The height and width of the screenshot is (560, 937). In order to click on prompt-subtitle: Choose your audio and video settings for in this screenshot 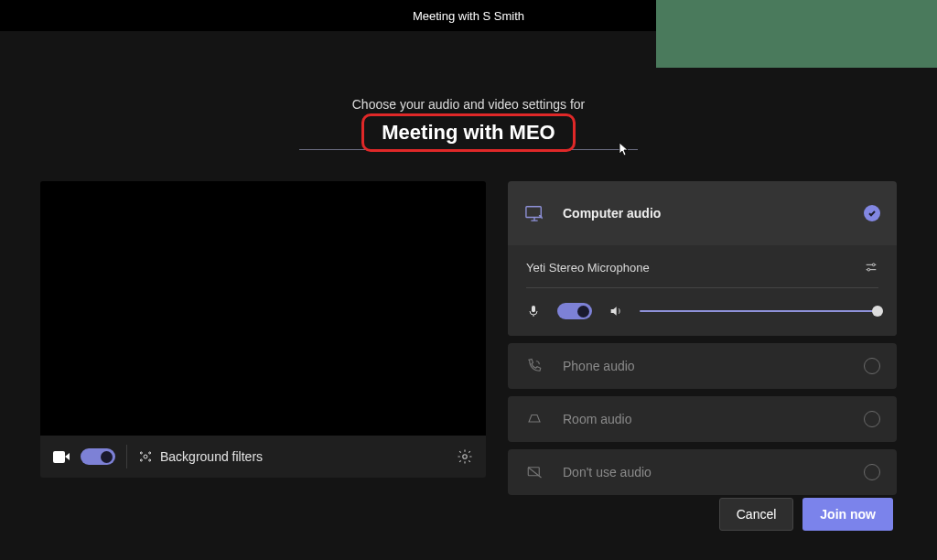, I will do `click(468, 104)`.